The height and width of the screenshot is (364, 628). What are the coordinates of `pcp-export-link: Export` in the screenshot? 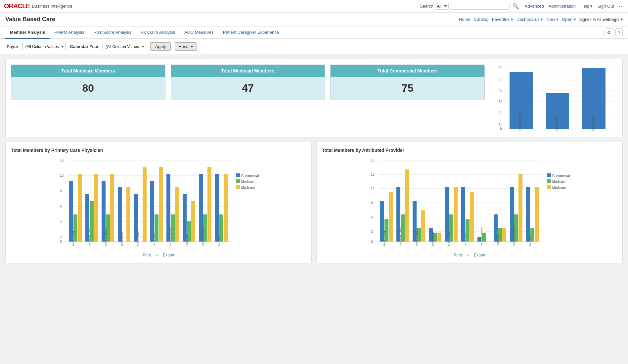 It's located at (169, 255).